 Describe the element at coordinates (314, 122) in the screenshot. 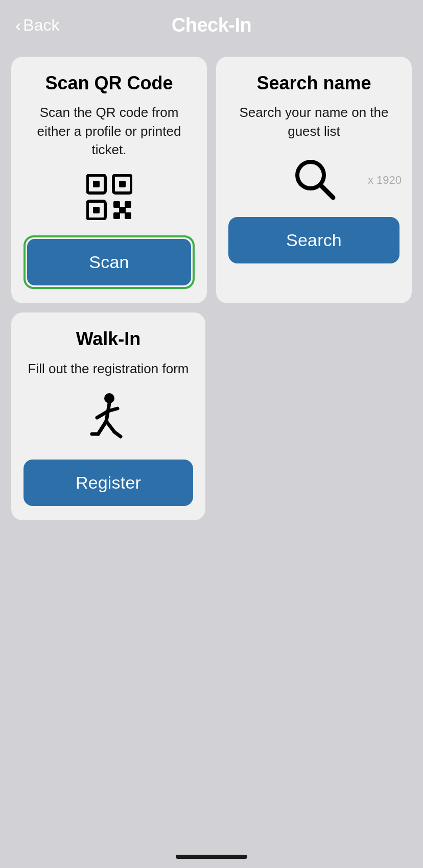

I see `search-card-description: Search your name on the guest list` at that location.